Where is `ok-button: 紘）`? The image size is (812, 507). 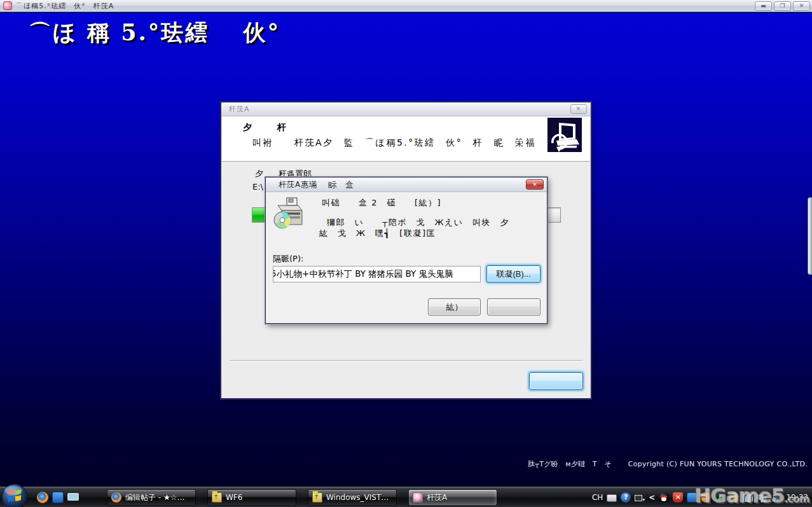 ok-button: 紘） is located at coordinates (454, 307).